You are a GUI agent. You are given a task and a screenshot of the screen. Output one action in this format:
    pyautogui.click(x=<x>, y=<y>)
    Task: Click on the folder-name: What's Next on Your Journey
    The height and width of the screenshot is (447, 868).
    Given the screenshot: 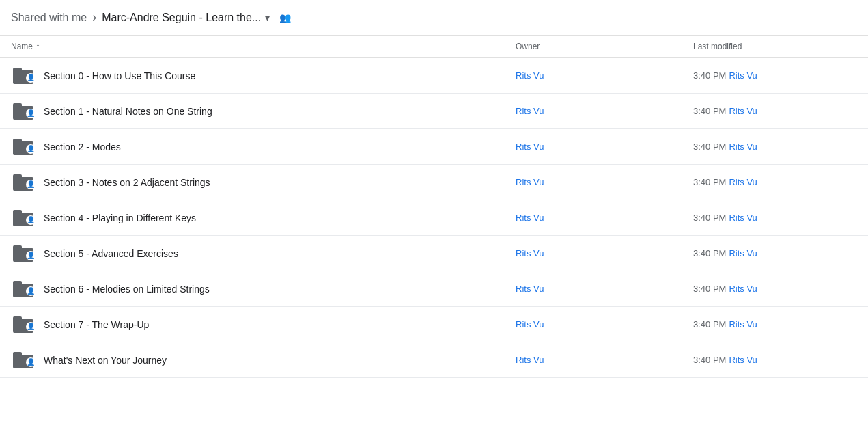 What is the action you would take?
    pyautogui.click(x=105, y=360)
    